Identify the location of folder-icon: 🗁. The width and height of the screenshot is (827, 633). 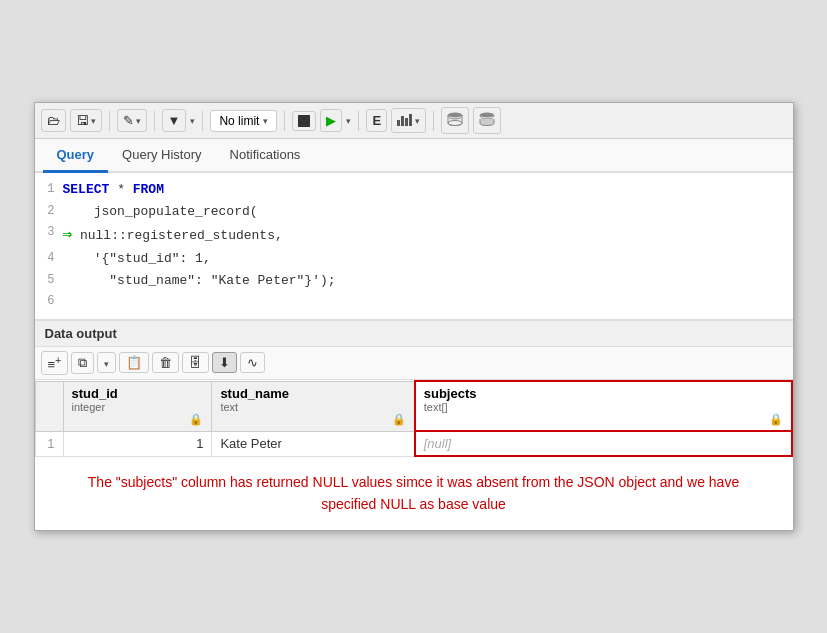
(54, 120).